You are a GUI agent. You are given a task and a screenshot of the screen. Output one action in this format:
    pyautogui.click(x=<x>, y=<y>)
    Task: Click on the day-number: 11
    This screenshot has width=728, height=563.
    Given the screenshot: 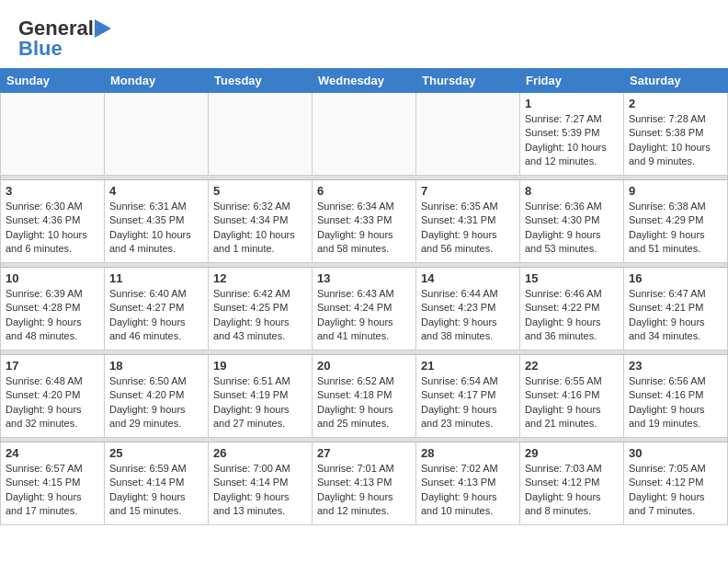 What is the action you would take?
    pyautogui.click(x=156, y=278)
    